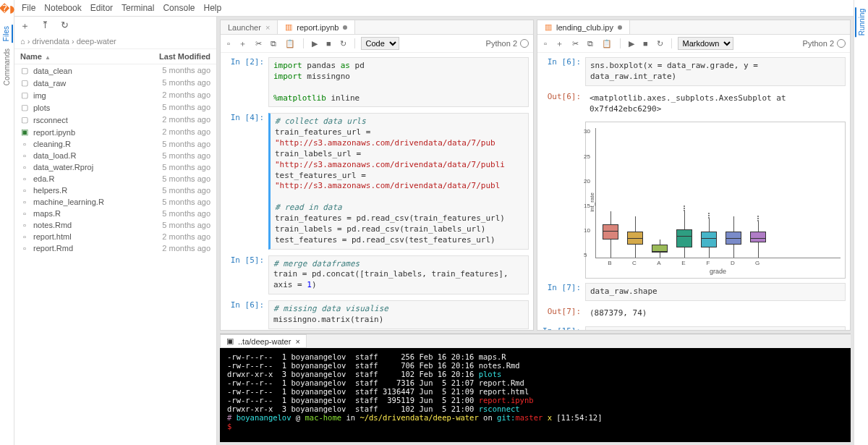 Image resolution: width=868 pixels, height=445 pixels. Describe the element at coordinates (715, 72) in the screenshot. I see `cell-code: sns.boxplot(x = data_raw.grade, y = data…` at that location.